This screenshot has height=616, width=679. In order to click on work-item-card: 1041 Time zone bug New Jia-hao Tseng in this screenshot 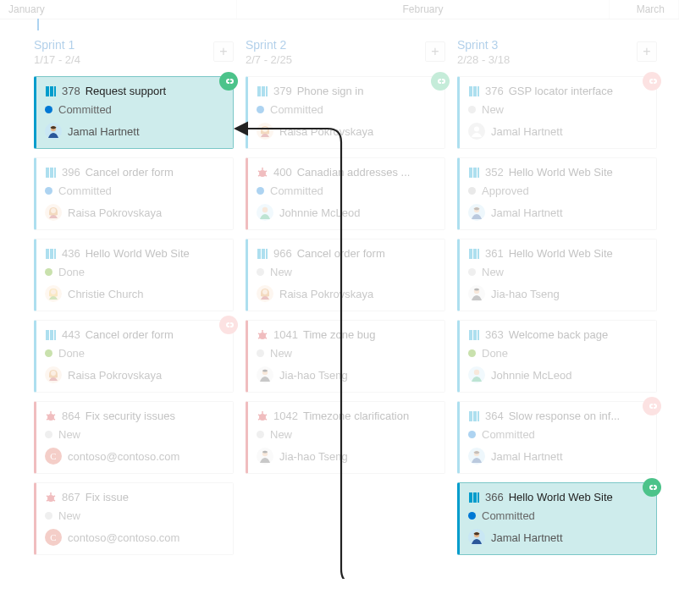, I will do `click(345, 356)`.